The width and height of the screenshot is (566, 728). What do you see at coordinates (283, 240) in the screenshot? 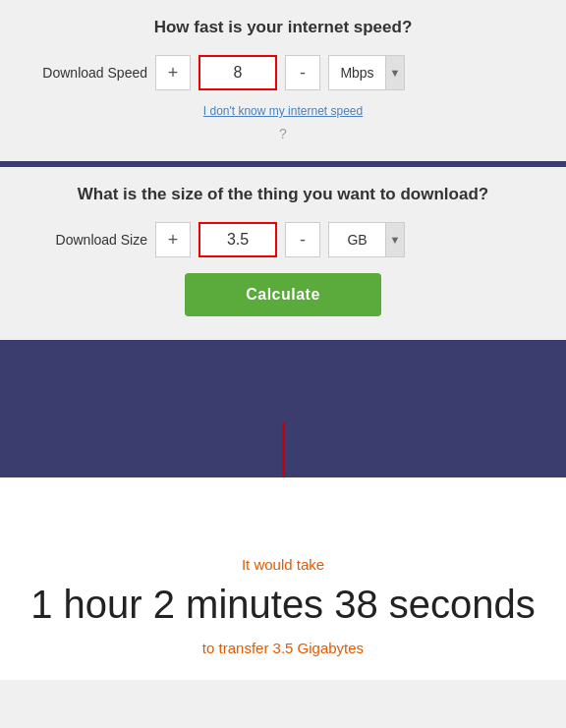
I see `size-input-row: Download Size + - GB ▼` at bounding box center [283, 240].